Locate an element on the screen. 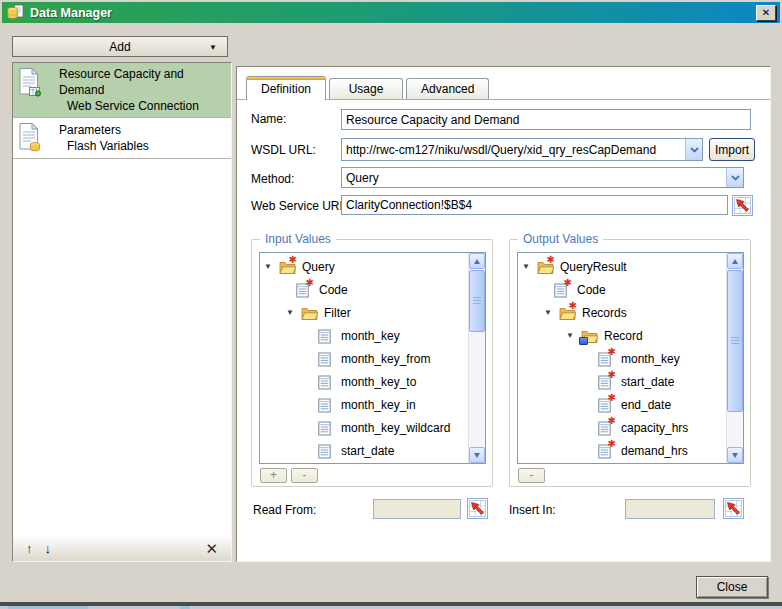 The width and height of the screenshot is (782, 609). wsdl-url-input is located at coordinates (514, 150).